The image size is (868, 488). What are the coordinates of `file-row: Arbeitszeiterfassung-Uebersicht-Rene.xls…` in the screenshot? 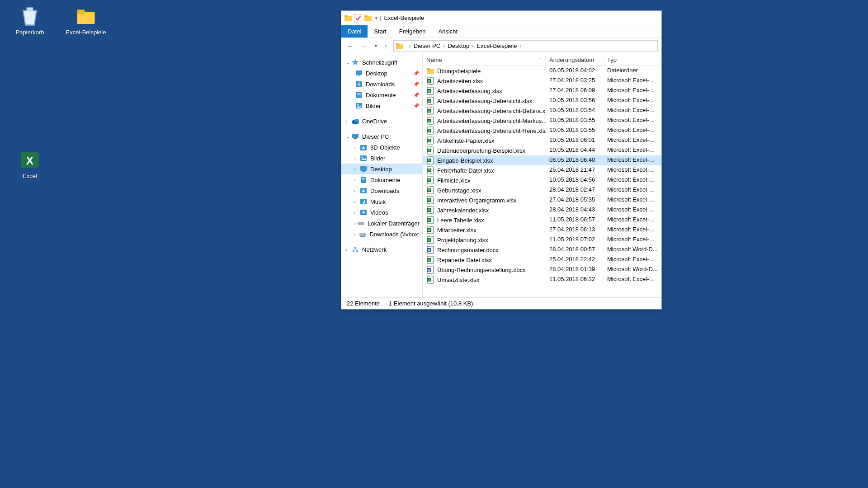 It's located at (542, 131).